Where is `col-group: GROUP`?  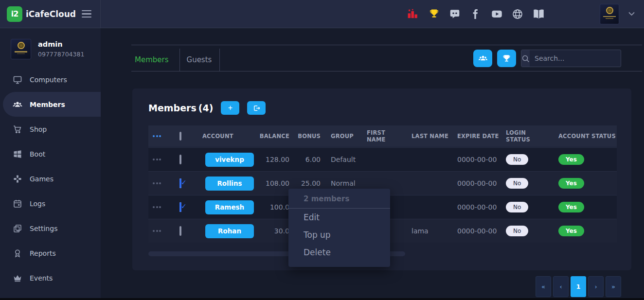
col-group: GROUP is located at coordinates (342, 136).